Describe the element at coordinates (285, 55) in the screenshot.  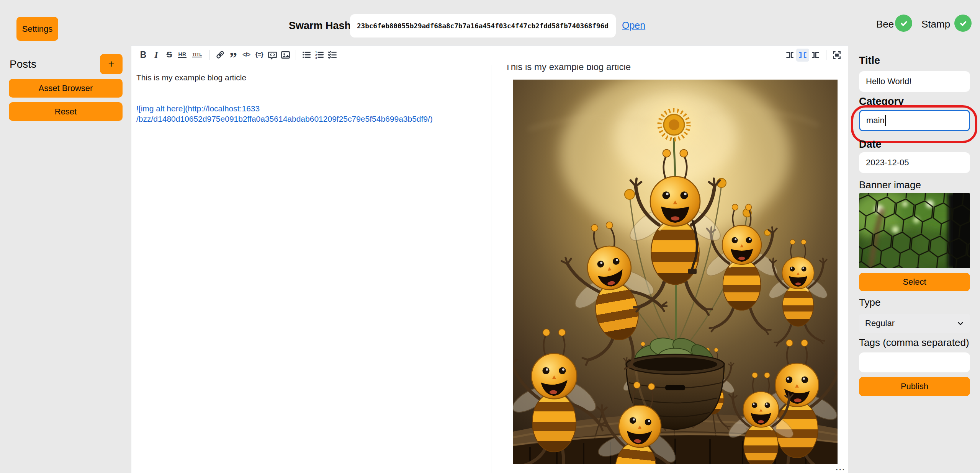
I see `image-icon` at that location.